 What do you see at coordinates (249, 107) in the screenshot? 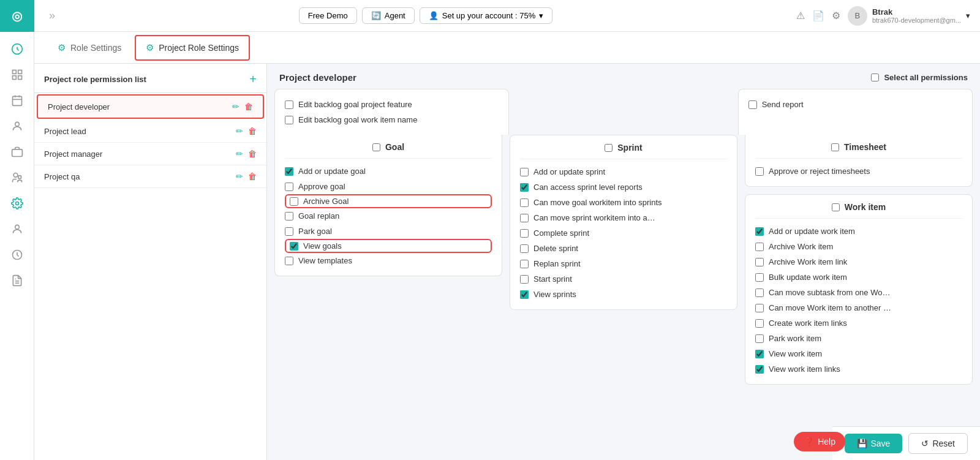
I see `delete-developer-button: 🗑` at bounding box center [249, 107].